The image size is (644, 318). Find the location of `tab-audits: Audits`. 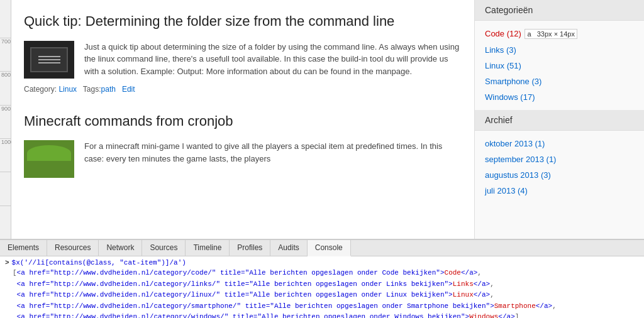

tab-audits: Audits is located at coordinates (289, 248).